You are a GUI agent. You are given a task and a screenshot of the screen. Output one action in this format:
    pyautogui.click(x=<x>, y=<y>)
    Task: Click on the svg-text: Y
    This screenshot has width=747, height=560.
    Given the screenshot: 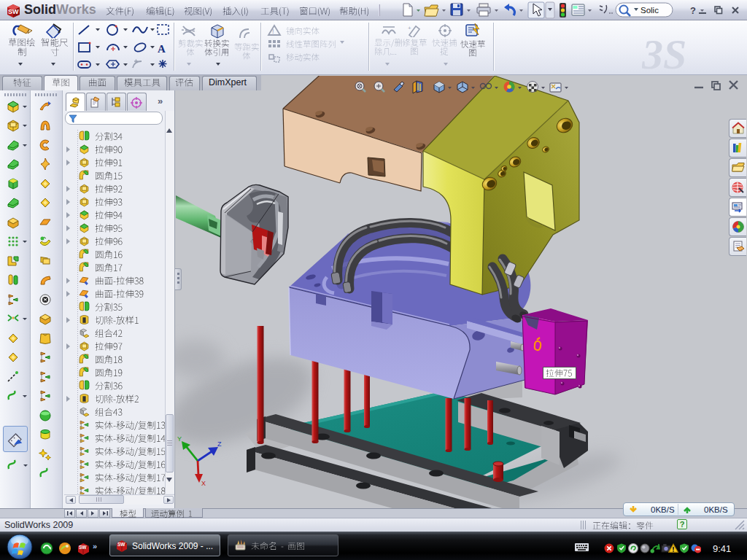 What is the action you would take?
    pyautogui.click(x=179, y=439)
    